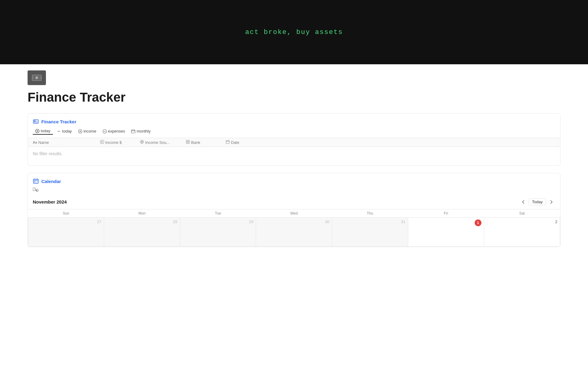 The image size is (588, 367). Describe the element at coordinates (294, 133) in the screenshot. I see `filter-bar: today today` at that location.